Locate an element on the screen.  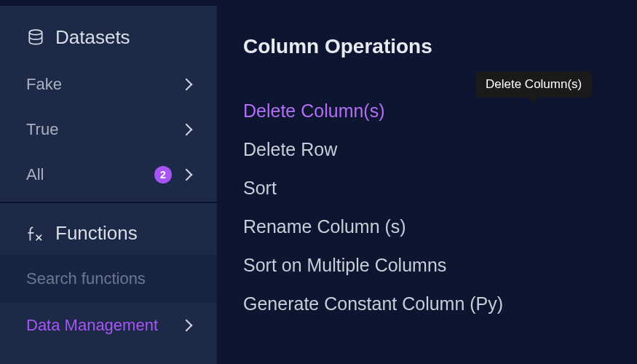
op-delete-columns: Delete Column(s) is located at coordinates (427, 111).